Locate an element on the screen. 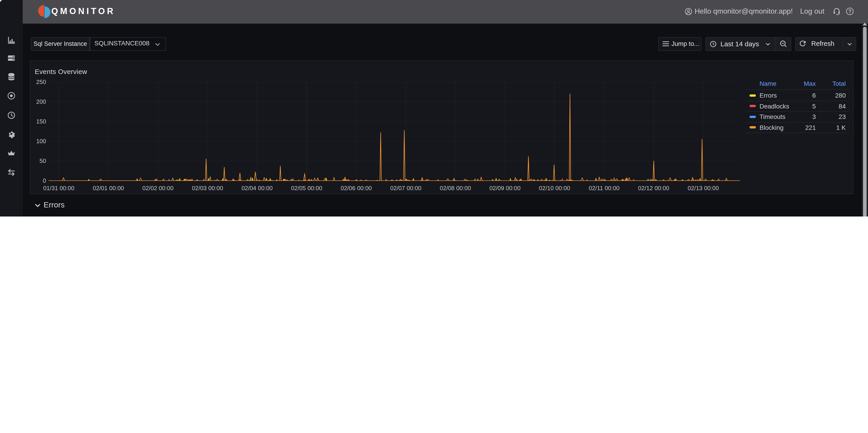  svg-text: 100 is located at coordinates (41, 141).